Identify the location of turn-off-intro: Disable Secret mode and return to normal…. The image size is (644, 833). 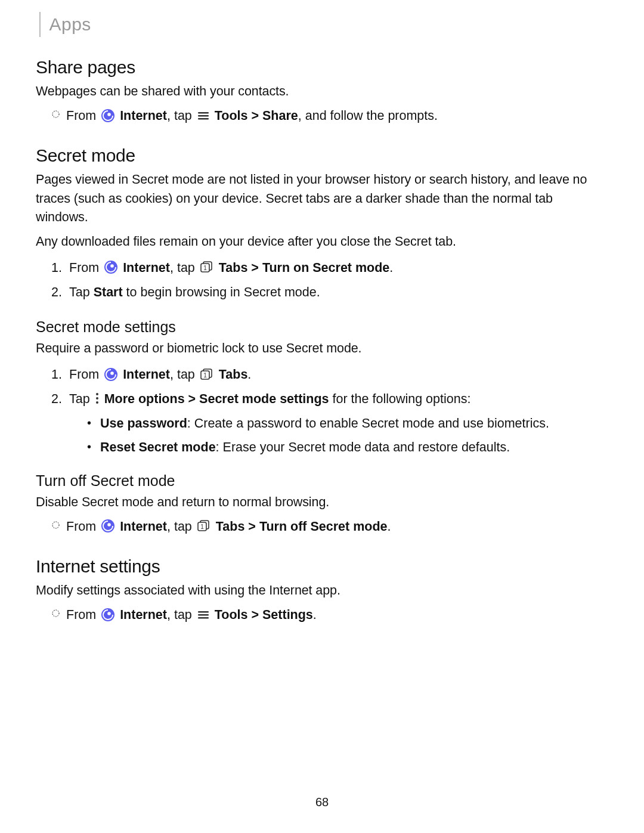
(322, 502).